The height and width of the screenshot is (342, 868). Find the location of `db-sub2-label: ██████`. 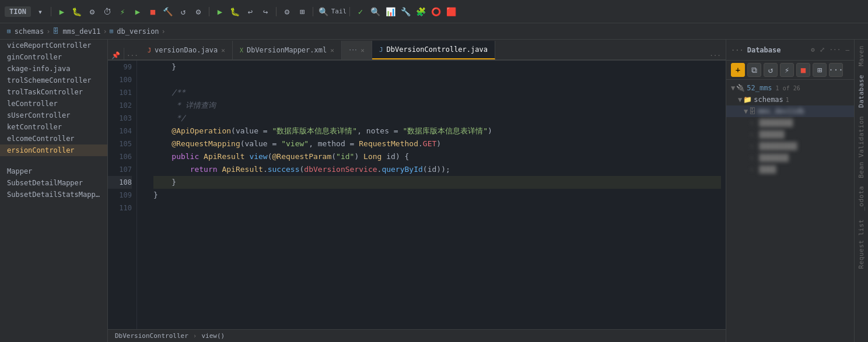

db-sub2-label: ██████ is located at coordinates (771, 135).